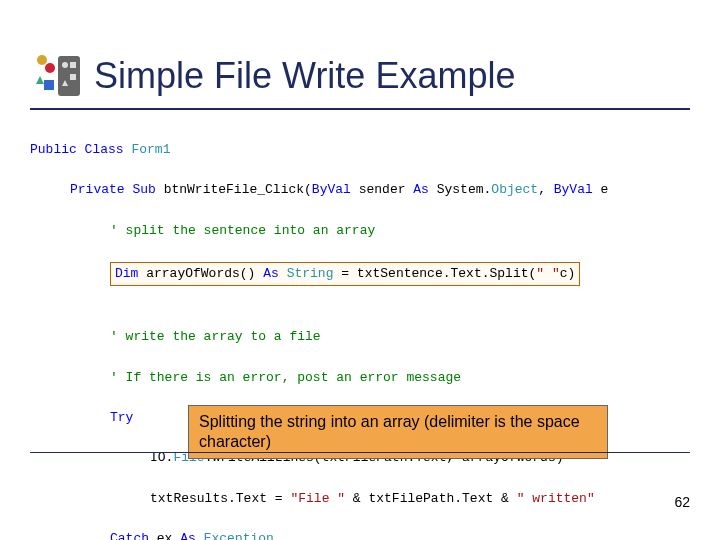 The image size is (720, 540). What do you see at coordinates (304, 76) in the screenshot?
I see `page-title: Simple File Write Example` at bounding box center [304, 76].